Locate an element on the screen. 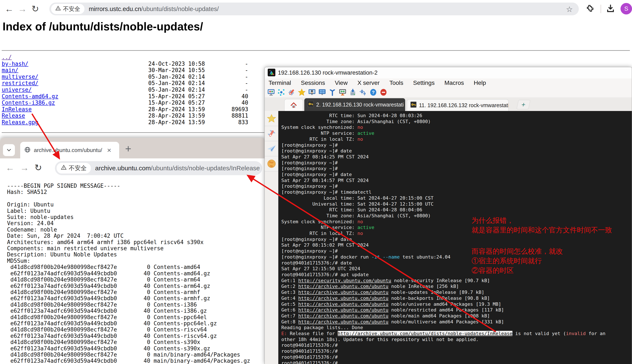  terminal-line: Get:8 http://archive.ubuntu.com/ubuntu n… is located at coordinates (456, 322).